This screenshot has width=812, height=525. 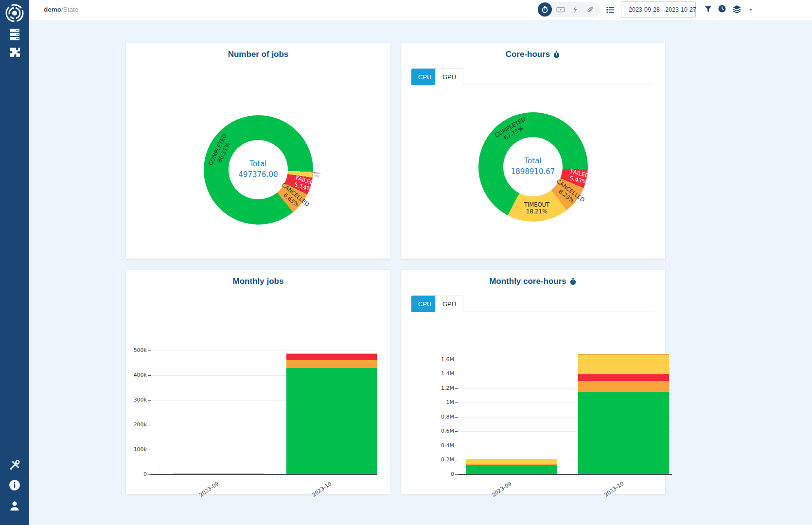 I want to click on query-list-button, so click(x=610, y=10).